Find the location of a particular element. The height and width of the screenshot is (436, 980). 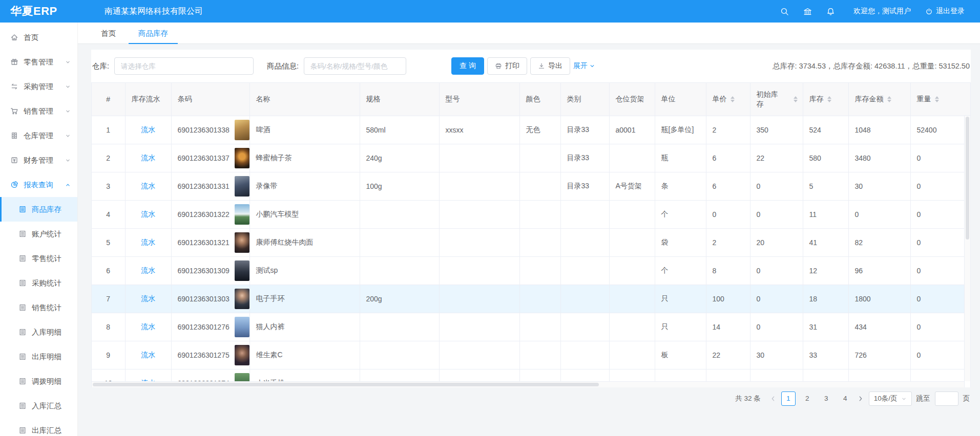

sidebar-subitem-retail-stats: 零售统计 is located at coordinates (39, 258).